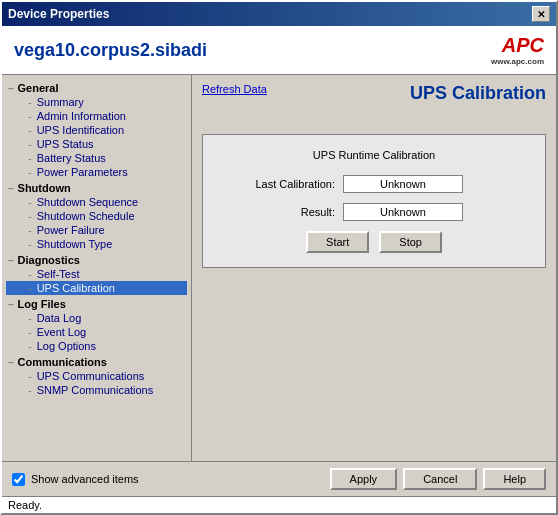  I want to click on last-calibration-row: Last Calibration: Unknown, so click(374, 184).